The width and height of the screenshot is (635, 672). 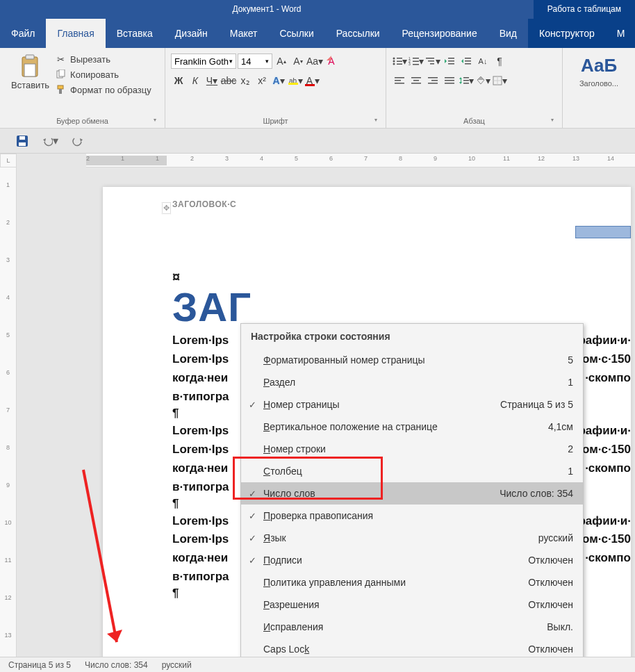 What do you see at coordinates (412, 427) in the screenshot?
I see `context-item-3: Вертикальное положение на странице4,1см` at bounding box center [412, 427].